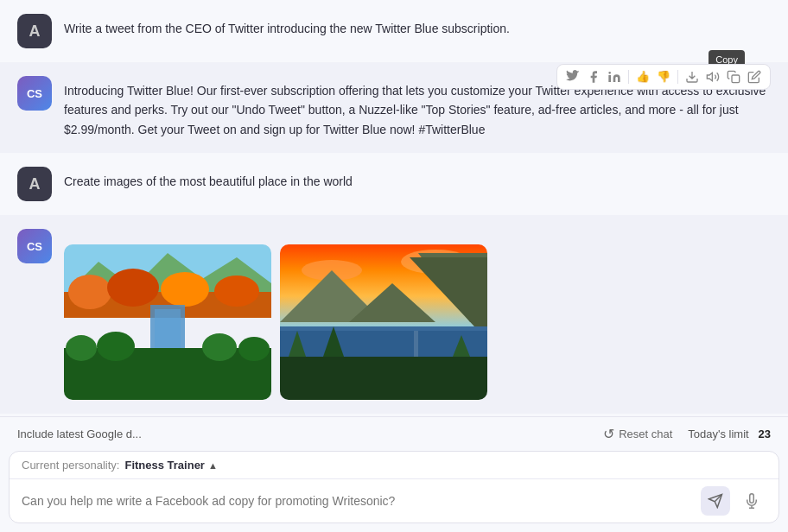  What do you see at coordinates (692, 77) in the screenshot?
I see `download-icon` at bounding box center [692, 77].